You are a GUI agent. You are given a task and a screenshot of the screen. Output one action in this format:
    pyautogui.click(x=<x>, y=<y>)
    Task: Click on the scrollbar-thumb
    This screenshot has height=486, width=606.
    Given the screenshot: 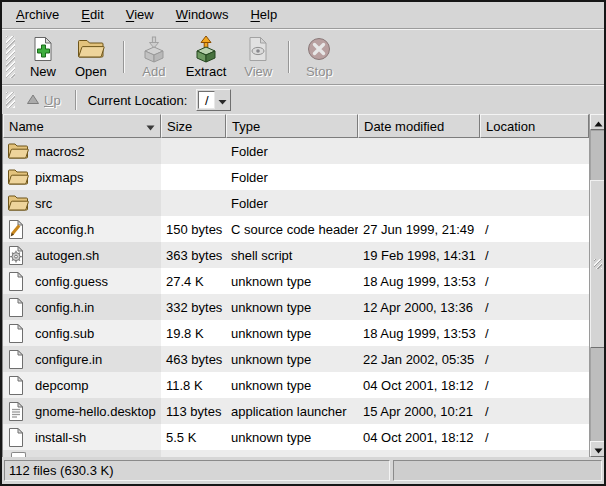 What is the action you would take?
    pyautogui.click(x=598, y=264)
    